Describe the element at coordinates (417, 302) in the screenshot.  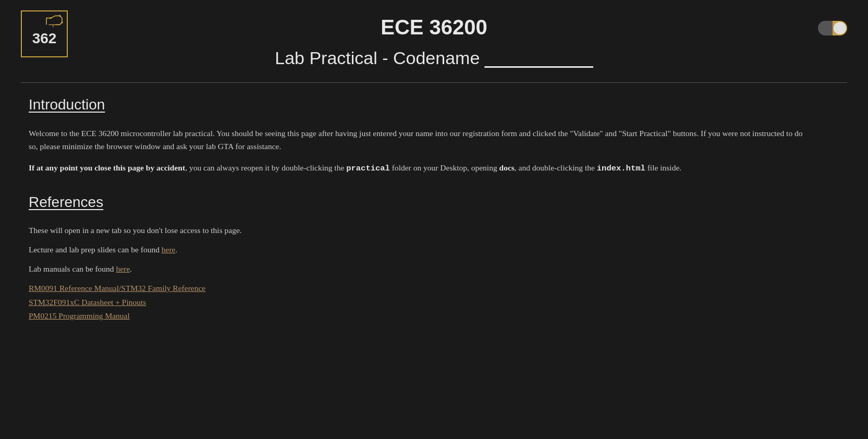
I see `ref-link-1: STM32F091xC Datasheet + Pinouts` at that location.